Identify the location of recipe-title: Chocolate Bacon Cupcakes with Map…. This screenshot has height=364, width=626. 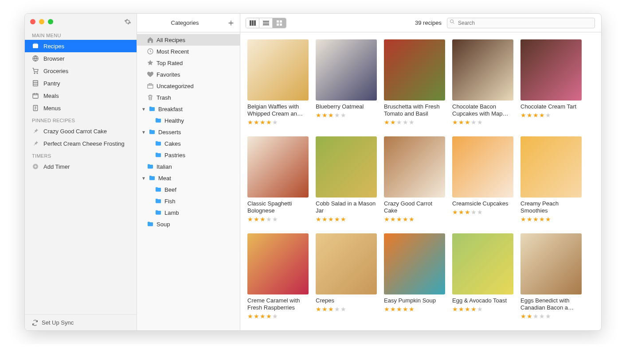
(483, 110).